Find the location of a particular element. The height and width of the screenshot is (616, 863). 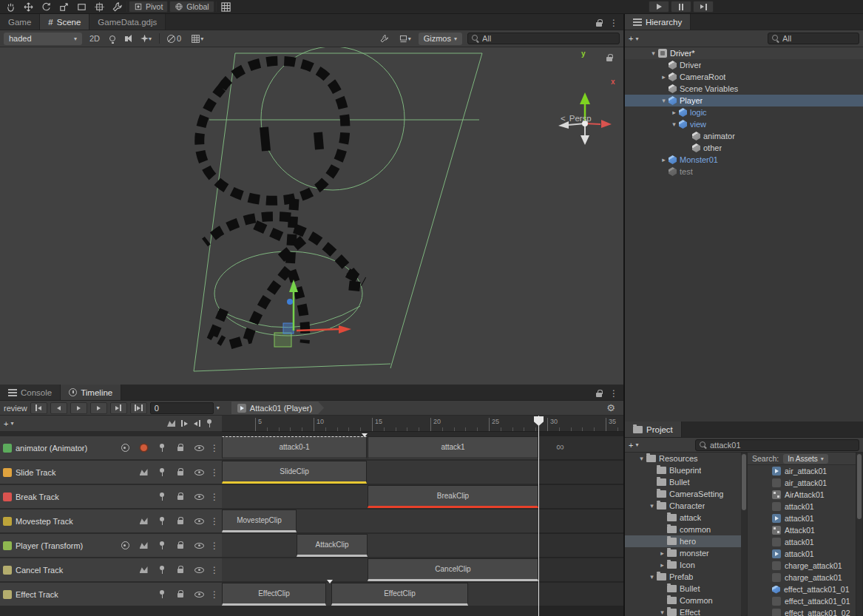

step-button is located at coordinates (703, 7).